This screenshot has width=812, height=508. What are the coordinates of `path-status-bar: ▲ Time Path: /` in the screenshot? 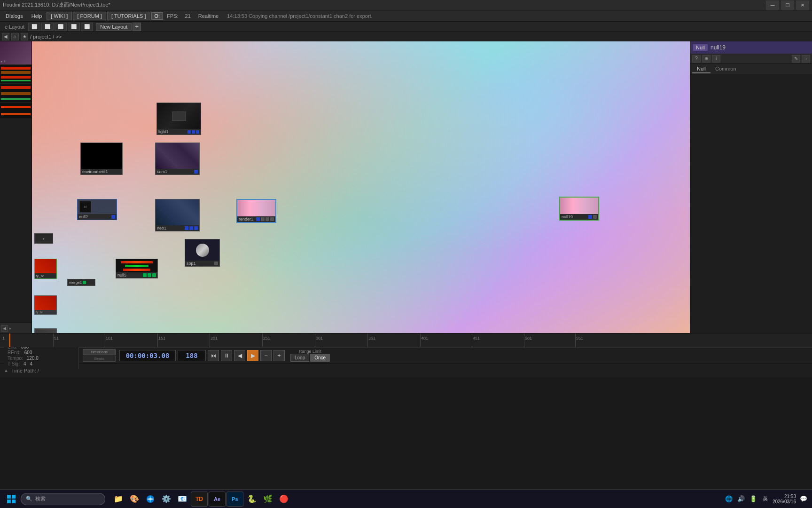 It's located at (406, 370).